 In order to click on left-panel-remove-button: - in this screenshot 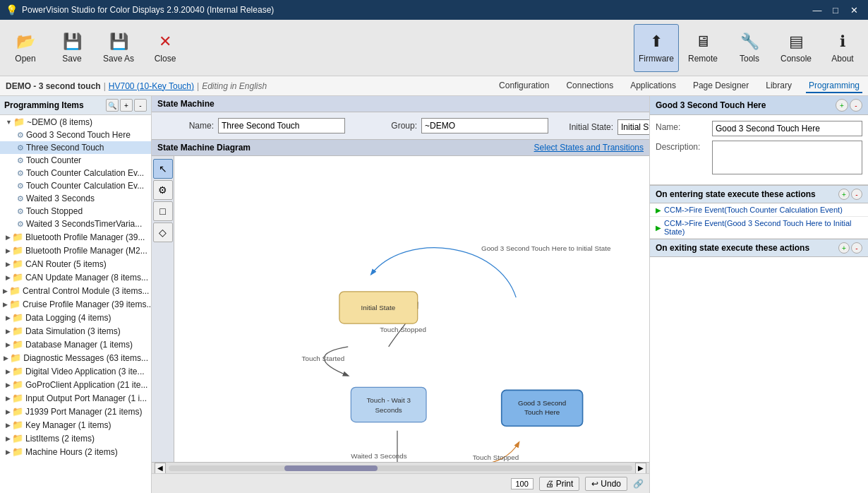, I will do `click(140, 105)`.